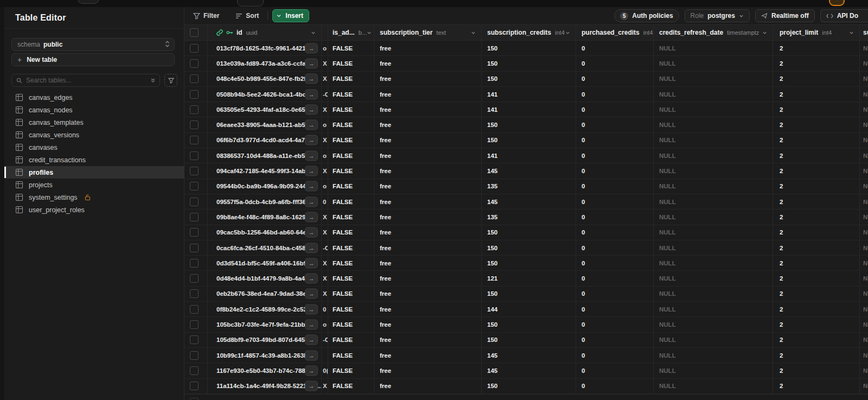 The image size is (868, 400). I want to click on cell-id: 0d48e4d4-b1bf-4479-9a8b-4a4b...→, so click(265, 278).